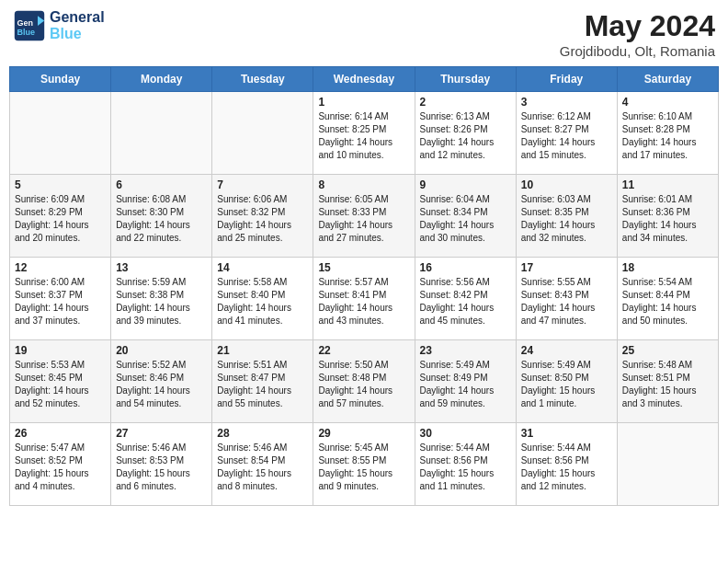 This screenshot has height=563, width=728. What do you see at coordinates (465, 299) in the screenshot?
I see `calendar-cell: 16Sunrise: 5:56 AM Sunset: 8:42 PM Dayli…` at bounding box center [465, 299].